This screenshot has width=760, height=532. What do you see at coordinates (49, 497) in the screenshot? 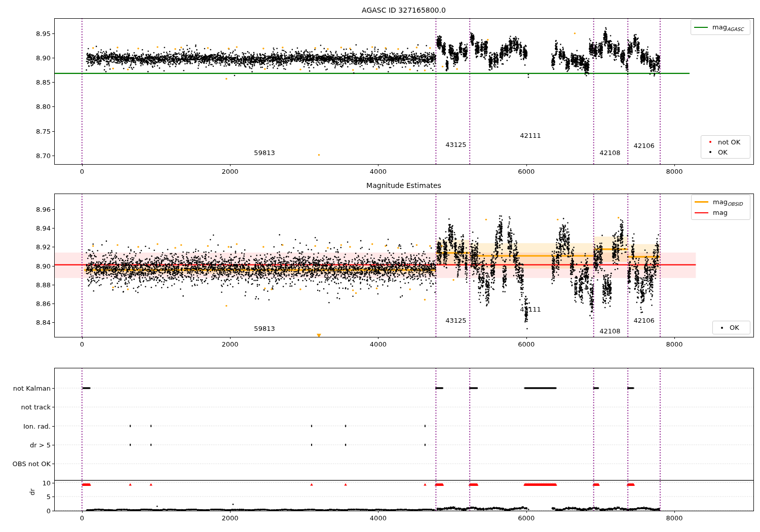
I see `dr-tick-label: 5` at bounding box center [49, 497].